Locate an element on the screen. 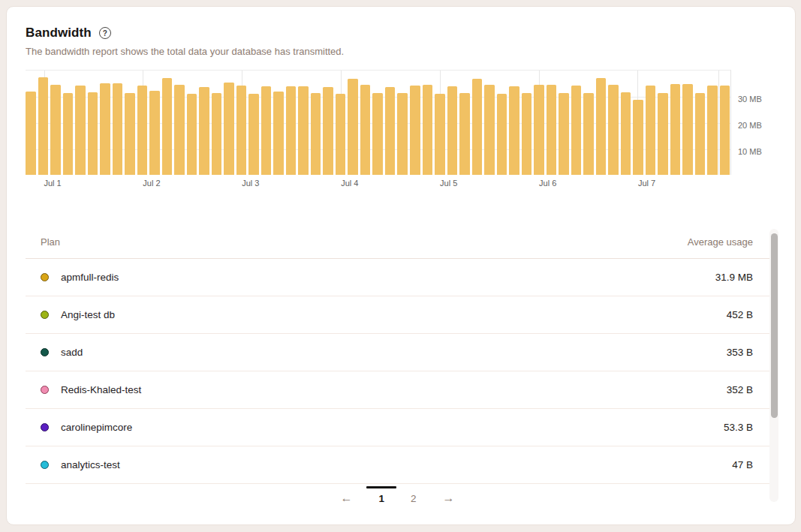  average-usage-value: 53.3 B is located at coordinates (739, 428).